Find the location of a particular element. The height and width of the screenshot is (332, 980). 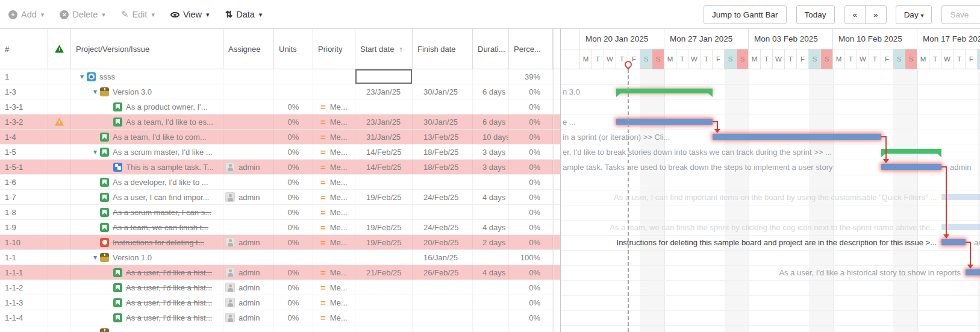

cell-duration: 10 days is located at coordinates (491, 137).